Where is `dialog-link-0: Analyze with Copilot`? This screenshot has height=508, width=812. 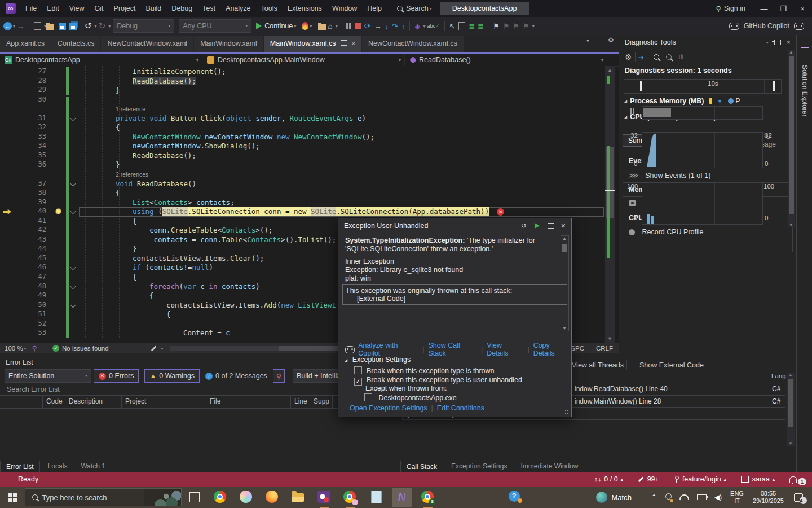 dialog-link-0: Analyze with Copilot is located at coordinates (388, 349).